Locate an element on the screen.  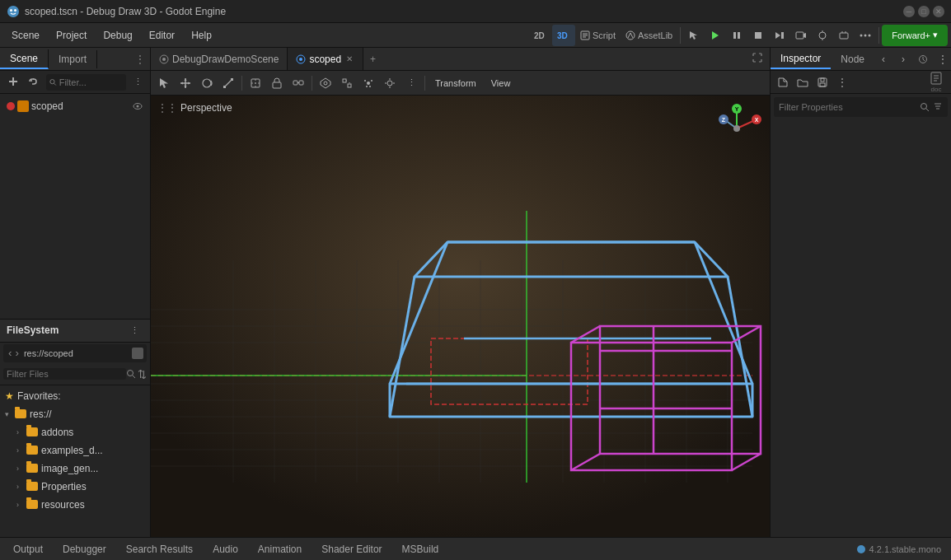
perspective-text: Perspective is located at coordinates (206, 108).